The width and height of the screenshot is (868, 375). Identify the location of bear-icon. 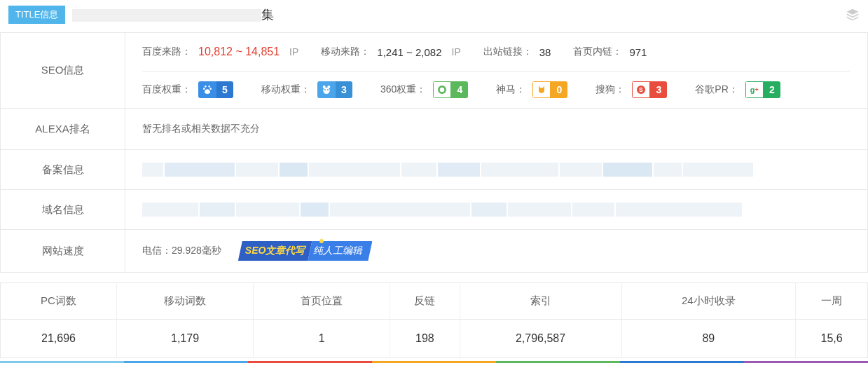
(326, 90).